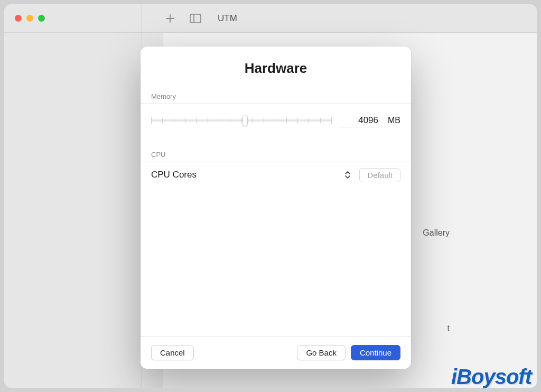 The image size is (541, 392). I want to click on slider-ticks, so click(241, 120).